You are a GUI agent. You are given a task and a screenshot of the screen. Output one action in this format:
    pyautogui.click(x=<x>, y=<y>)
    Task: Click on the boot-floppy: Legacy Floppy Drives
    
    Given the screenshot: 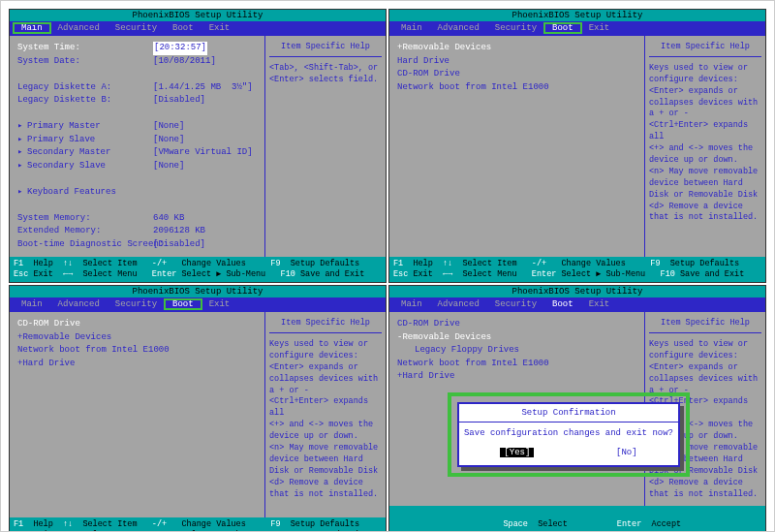 What is the action you would take?
    pyautogui.click(x=458, y=351)
    